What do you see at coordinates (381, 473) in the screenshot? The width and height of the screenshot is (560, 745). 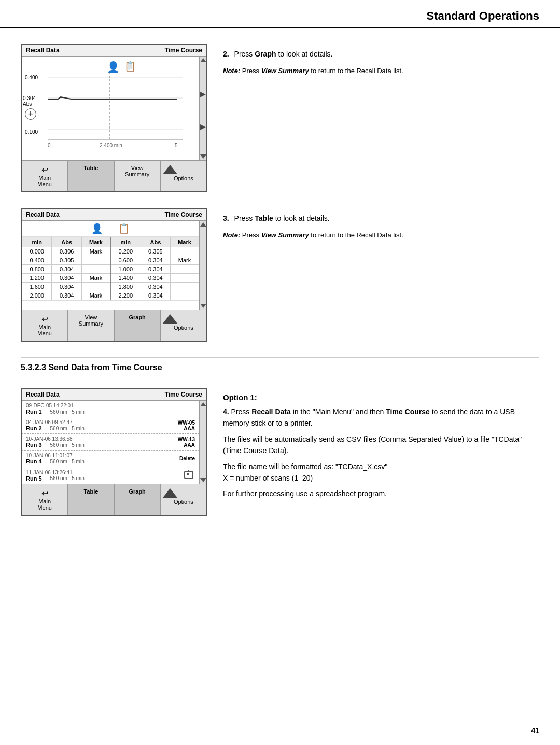 I see `step-4-para3: The file name will be formatted as: "TCD…` at bounding box center [381, 473].